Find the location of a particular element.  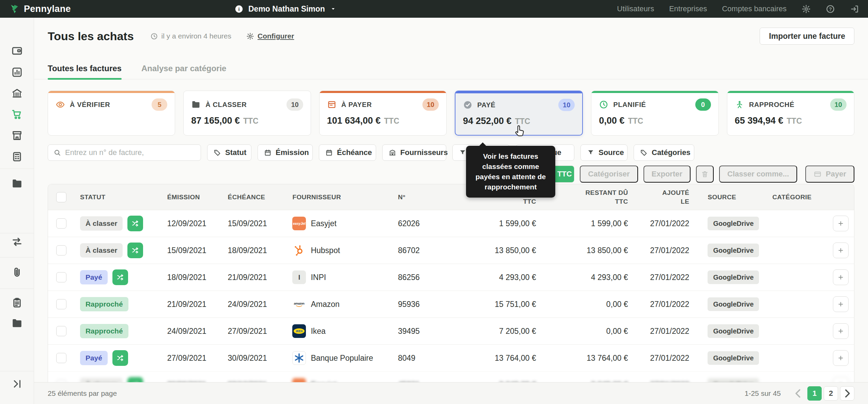

filter-chip-fournisseurs: Fournisseurs is located at coordinates (414, 153).